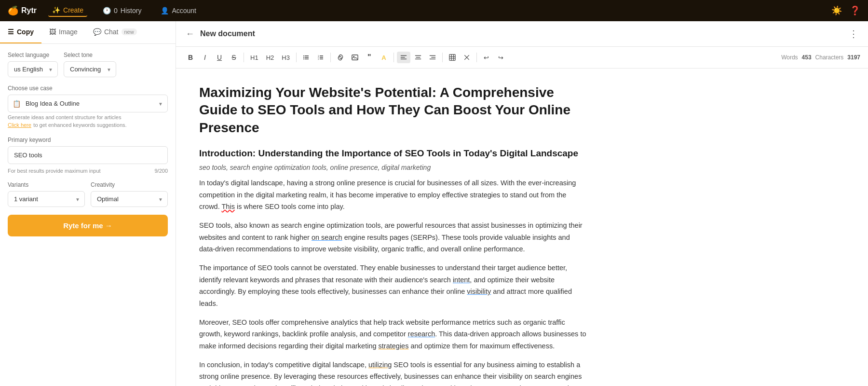 This screenshot has width=868, height=386. I want to click on strikethrough-button: S, so click(234, 57).